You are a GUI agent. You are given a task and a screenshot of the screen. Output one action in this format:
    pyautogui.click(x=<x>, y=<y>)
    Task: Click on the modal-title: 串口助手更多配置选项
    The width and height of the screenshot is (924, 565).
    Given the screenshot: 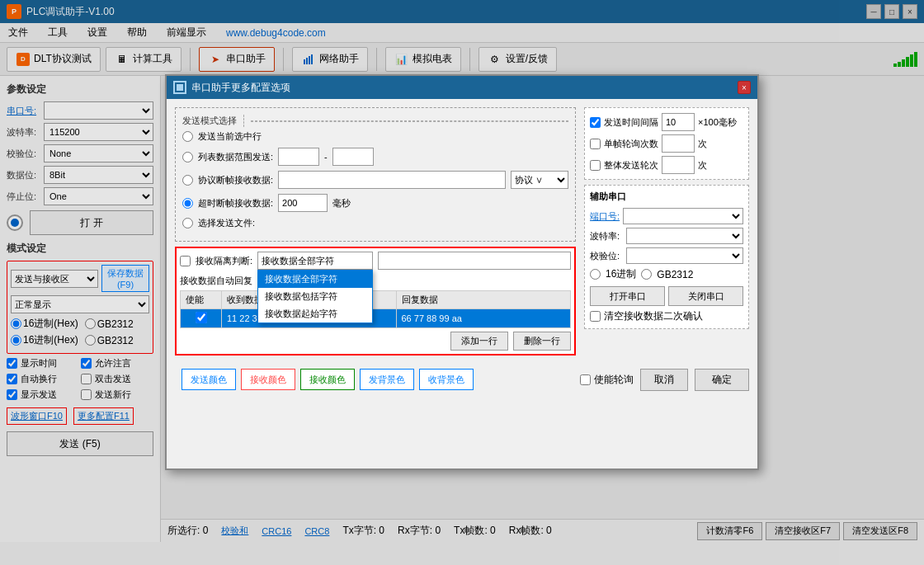 What is the action you would take?
    pyautogui.click(x=241, y=87)
    